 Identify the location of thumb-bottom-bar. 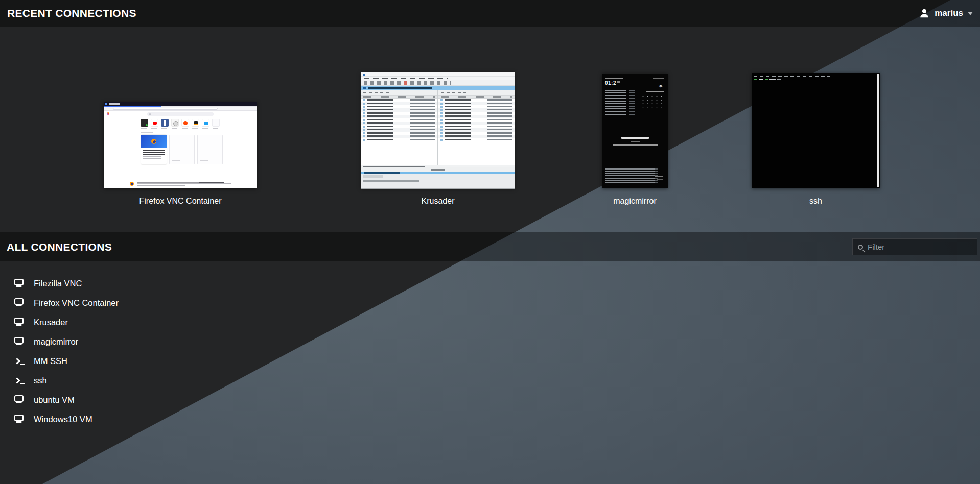
(438, 181).